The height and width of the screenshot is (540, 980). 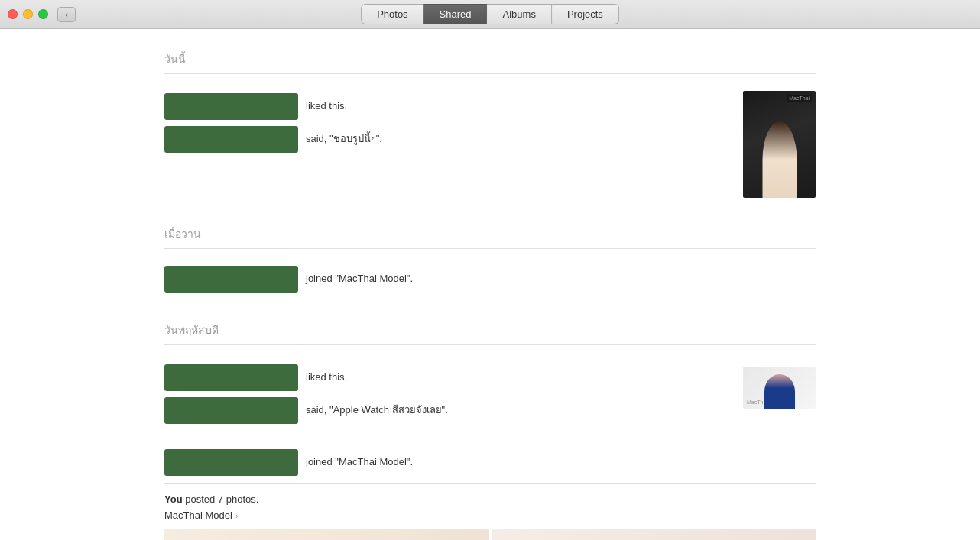 I want to click on close-button, so click(x=12, y=14).